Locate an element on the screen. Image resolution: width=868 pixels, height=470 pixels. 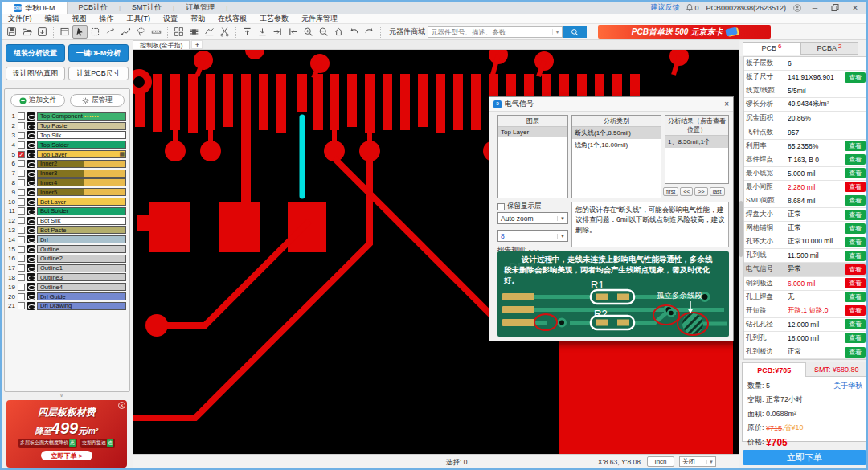
ad-close-icon: × is located at coordinates (122, 405).